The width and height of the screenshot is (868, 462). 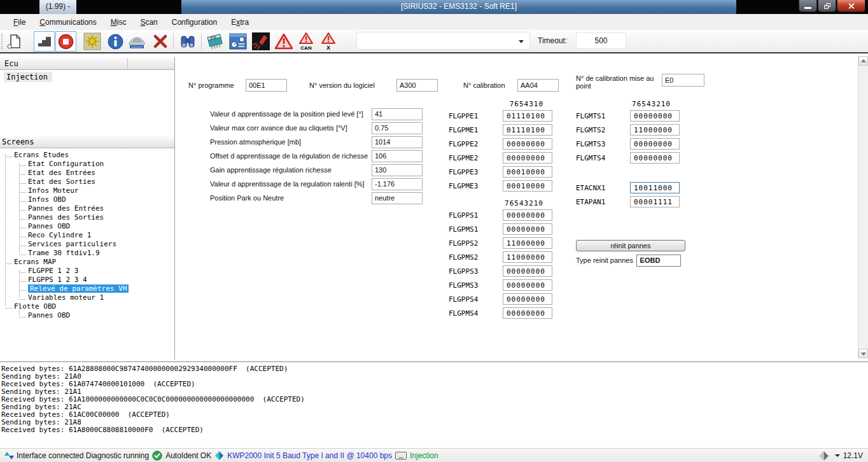 What do you see at coordinates (397, 199) in the screenshot?
I see `parameter-input: neutre` at bounding box center [397, 199].